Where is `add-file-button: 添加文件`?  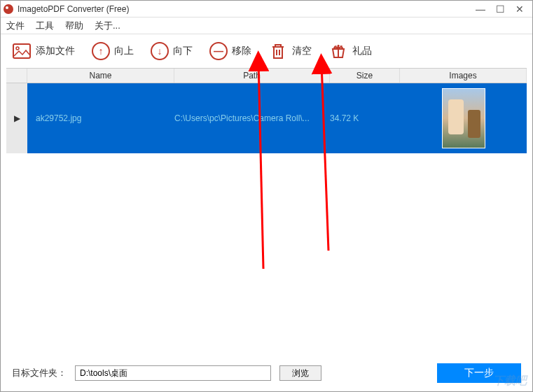 add-file-button: 添加文件 is located at coordinates (43, 51).